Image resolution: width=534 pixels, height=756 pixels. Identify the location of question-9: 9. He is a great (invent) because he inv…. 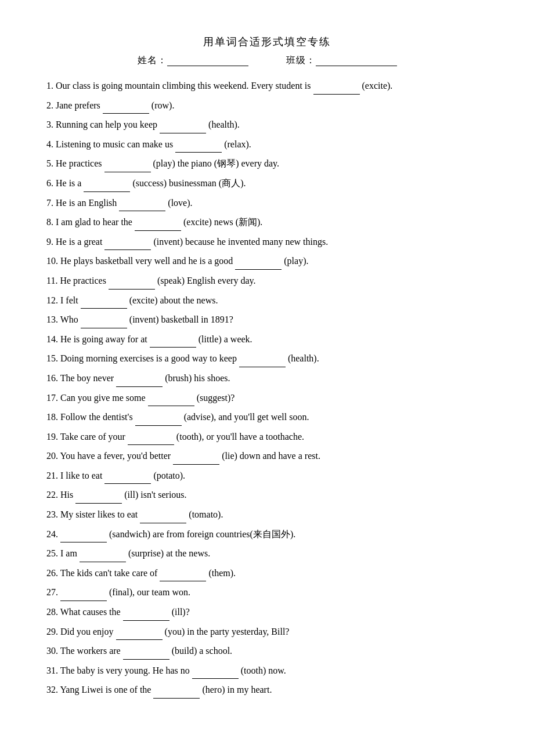
(267, 242).